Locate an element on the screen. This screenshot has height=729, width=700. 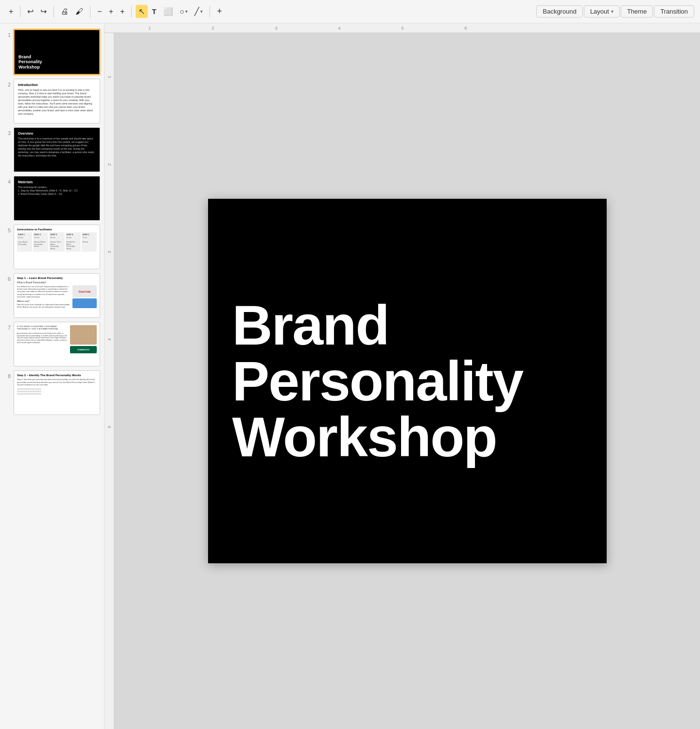
slide-preview-7: IF YOU WERE TO DESCRIBE YOUR BRAND PERSO… is located at coordinates (57, 344).